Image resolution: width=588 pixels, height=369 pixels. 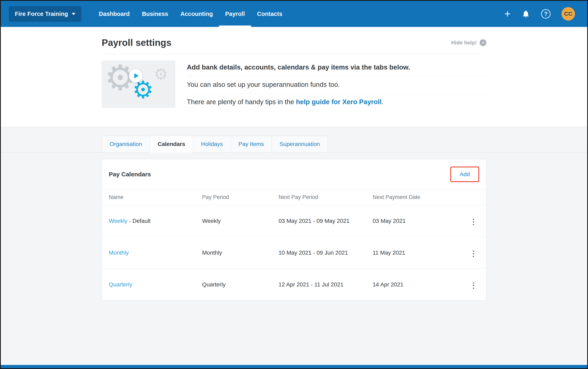 What do you see at coordinates (294, 221) in the screenshot?
I see `table-row: Weekly - Default Weekly 03 May 2021 - 09…` at bounding box center [294, 221].